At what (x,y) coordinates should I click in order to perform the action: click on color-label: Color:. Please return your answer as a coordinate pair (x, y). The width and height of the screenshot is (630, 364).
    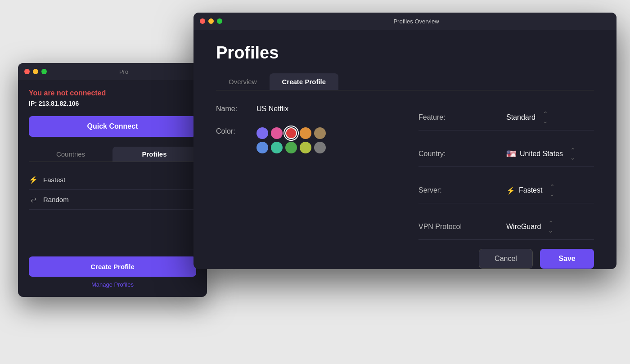
    Looking at the image, I should click on (232, 131).